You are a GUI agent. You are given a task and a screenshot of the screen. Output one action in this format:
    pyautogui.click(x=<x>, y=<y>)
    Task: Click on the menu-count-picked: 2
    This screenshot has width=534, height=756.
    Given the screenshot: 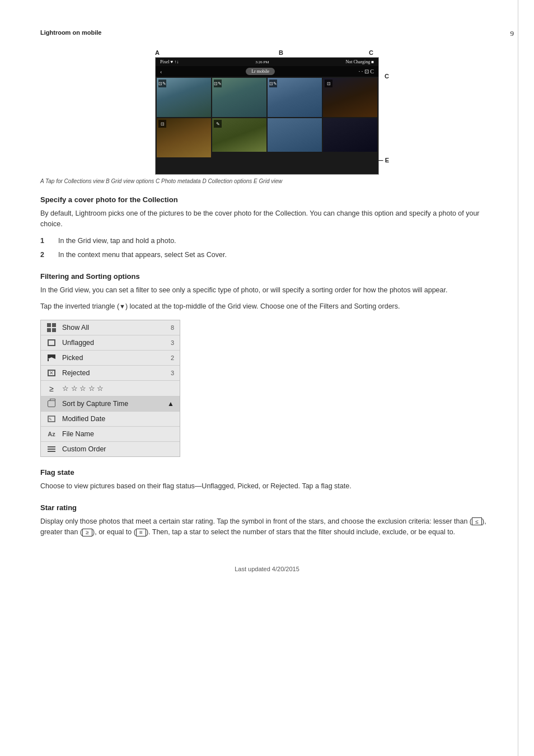 What is the action you would take?
    pyautogui.click(x=172, y=358)
    